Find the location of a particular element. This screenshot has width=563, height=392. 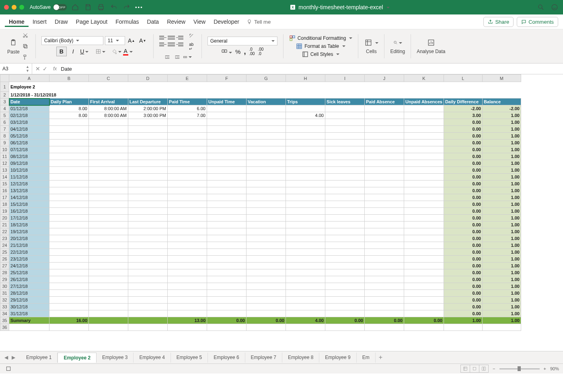

col-header: D is located at coordinates (148, 78).